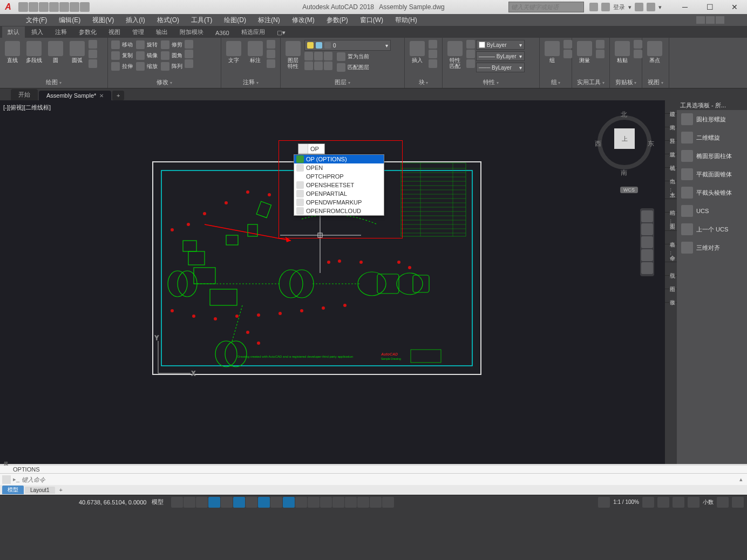  I want to click on ungroup-icon, so click(568, 44).